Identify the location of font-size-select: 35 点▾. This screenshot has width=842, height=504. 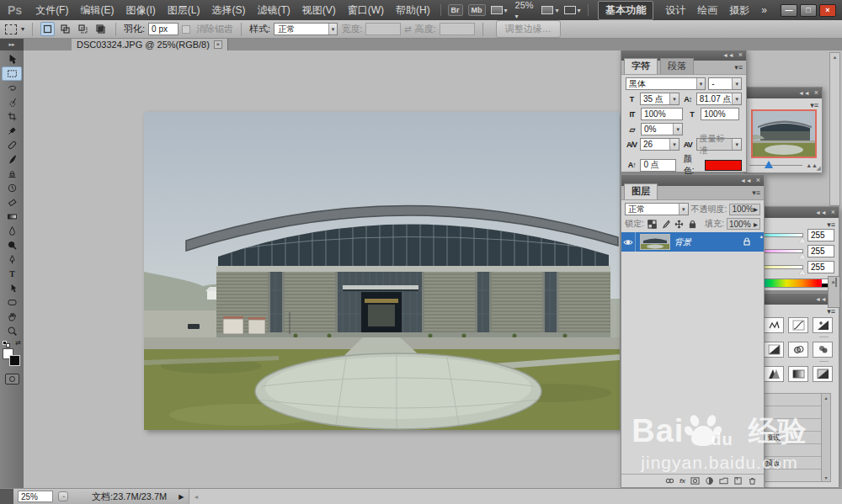
(660, 99).